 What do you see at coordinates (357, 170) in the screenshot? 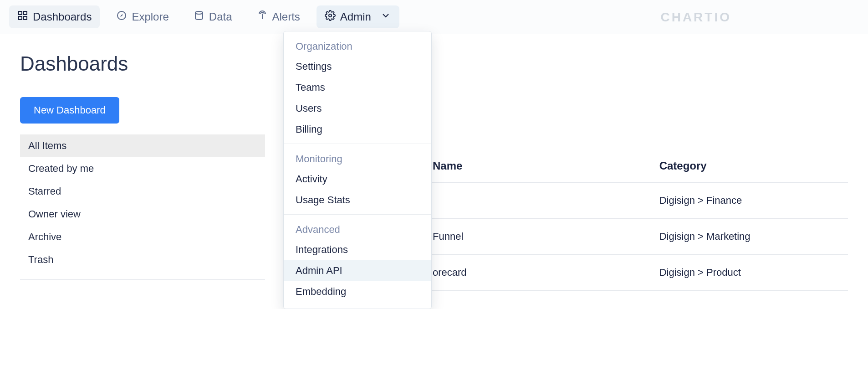
I see `admin-dropdown: OrganizationSettingsTeamsUsersBillingMon…` at bounding box center [357, 170].